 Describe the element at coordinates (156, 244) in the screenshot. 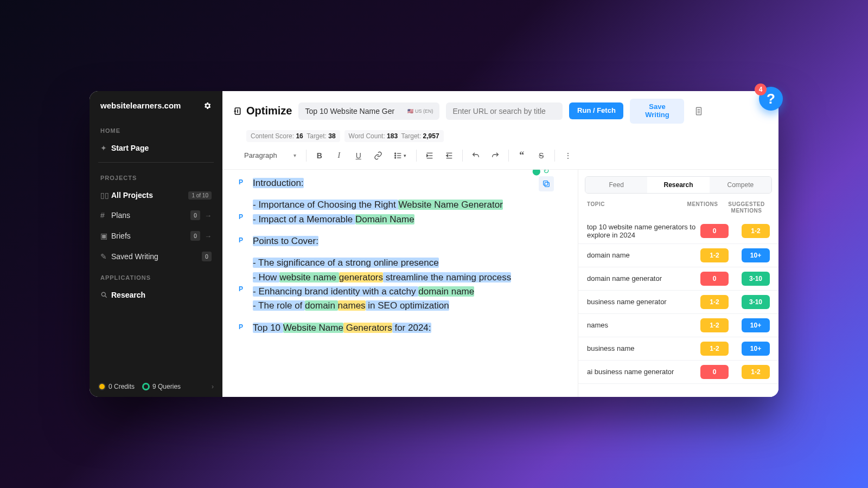

I see `sidebar: websitelearners.com HOME ✦ Start Page PR…` at that location.